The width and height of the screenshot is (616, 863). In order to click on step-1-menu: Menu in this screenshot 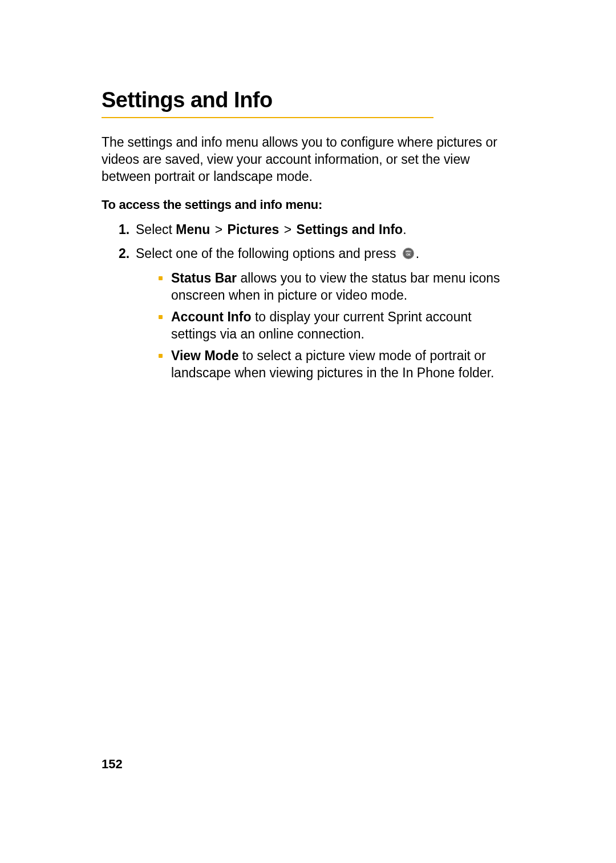, I will do `click(193, 229)`.